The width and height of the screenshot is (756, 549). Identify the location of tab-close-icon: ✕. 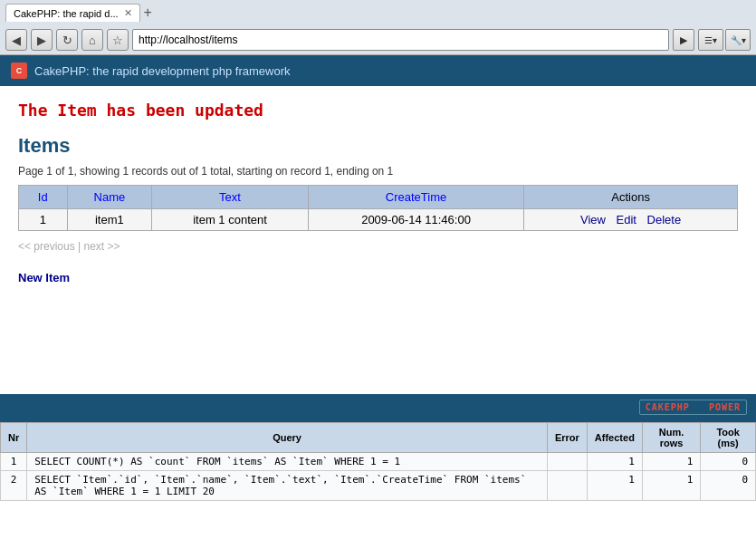
(129, 13).